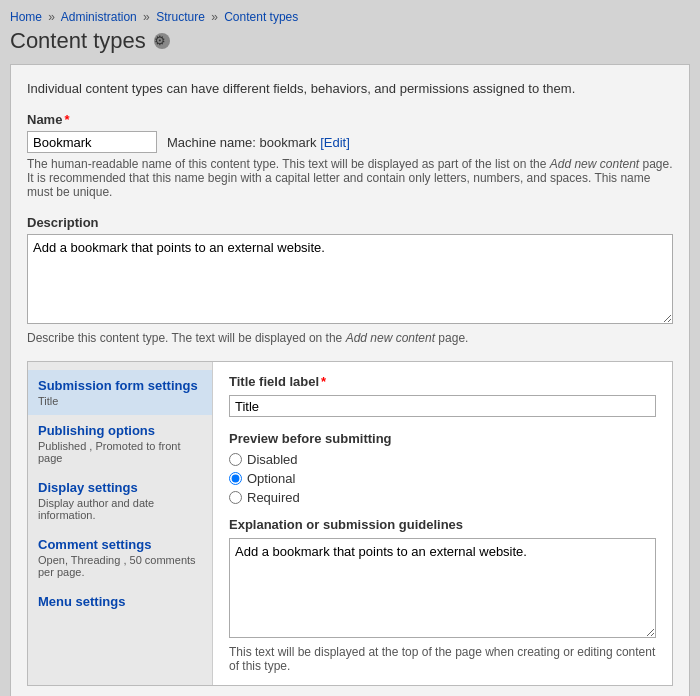 The height and width of the screenshot is (696, 700). What do you see at coordinates (120, 558) in the screenshot?
I see `sidebar-item-comment: Comment settings Open, Threading , 50 co…` at bounding box center [120, 558].